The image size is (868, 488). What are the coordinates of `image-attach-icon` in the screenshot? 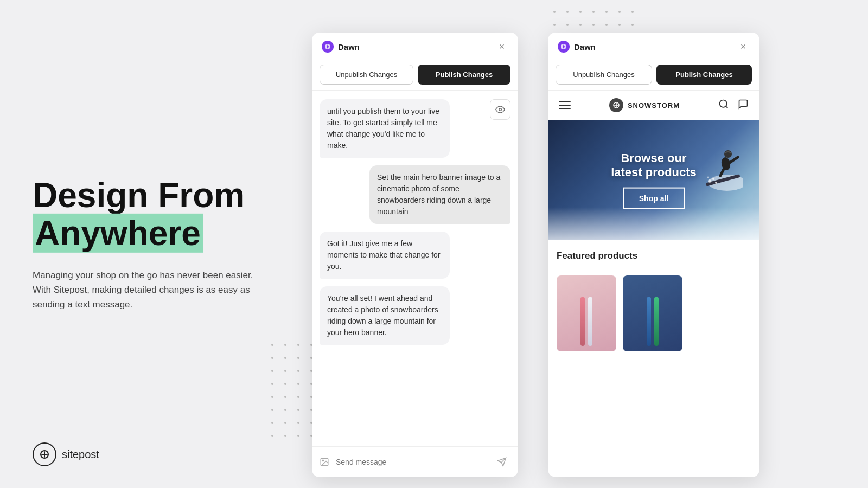 It's located at (326, 462).